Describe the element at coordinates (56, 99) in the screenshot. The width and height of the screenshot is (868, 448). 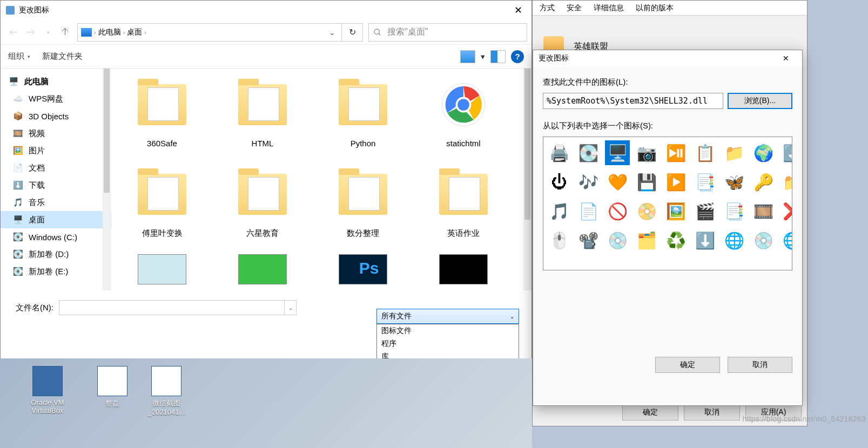
I see `sidebar-item-wps: ☁️WPS网盘` at that location.